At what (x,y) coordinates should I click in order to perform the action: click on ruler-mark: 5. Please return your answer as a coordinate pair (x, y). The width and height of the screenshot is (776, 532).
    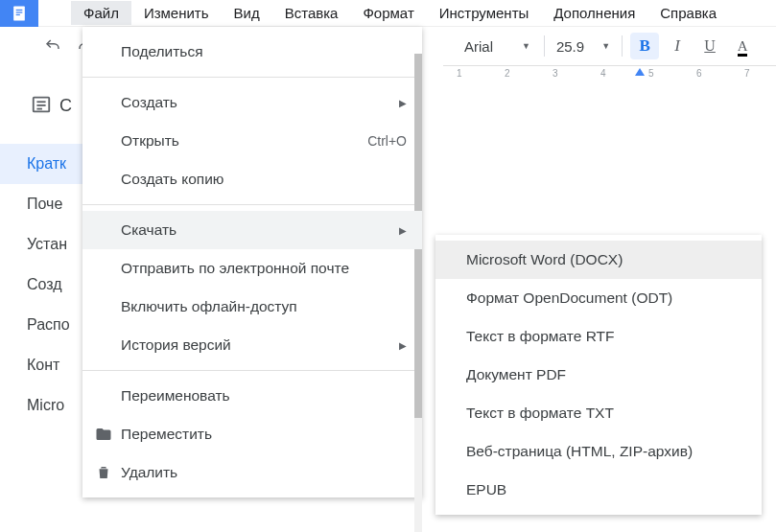
    Looking at the image, I should click on (651, 73).